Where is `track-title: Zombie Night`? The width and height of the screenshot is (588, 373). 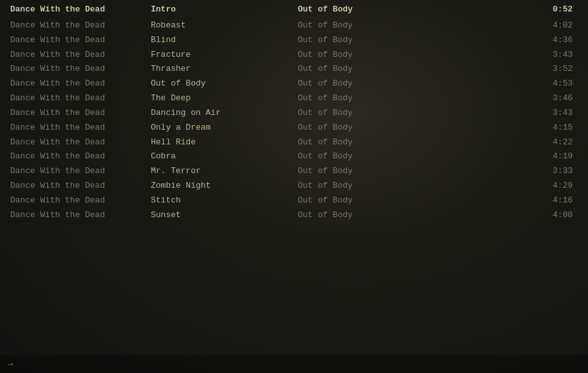
track-title: Zombie Night is located at coordinates (224, 187).